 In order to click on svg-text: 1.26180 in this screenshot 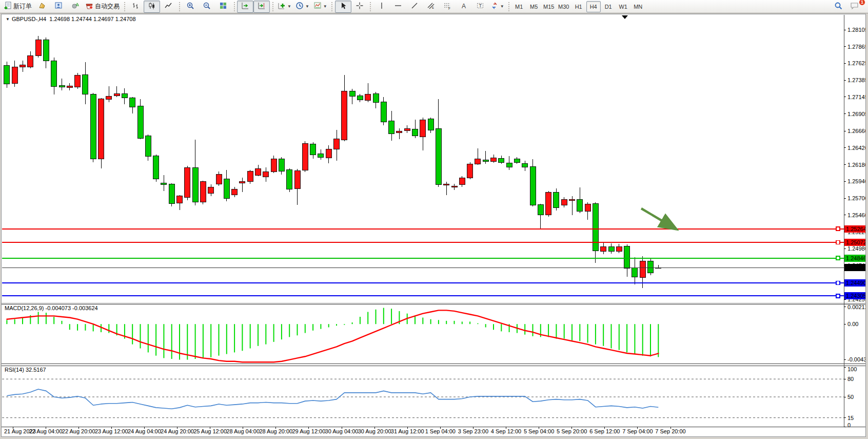, I will do `click(857, 165)`.